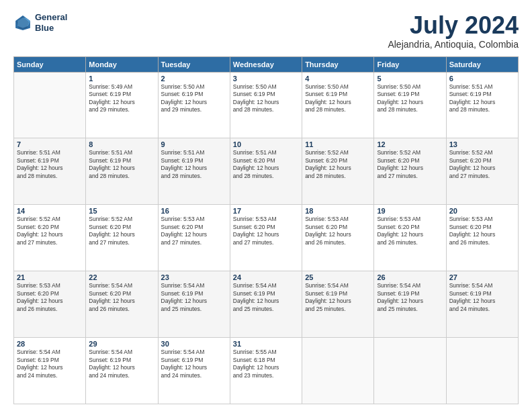 The image size is (532, 411). Describe the element at coordinates (482, 211) in the screenshot. I see `day-number: 20` at that location.